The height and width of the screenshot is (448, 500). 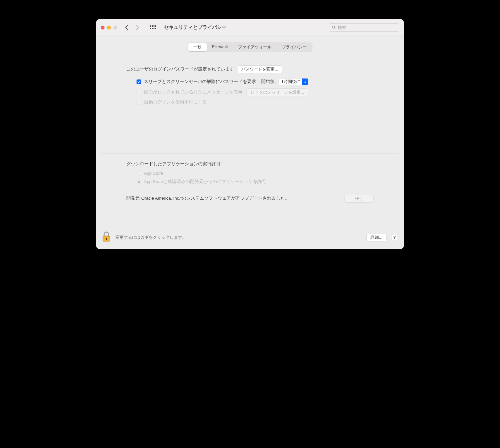 What do you see at coordinates (127, 28) in the screenshot?
I see `back-button` at bounding box center [127, 28].